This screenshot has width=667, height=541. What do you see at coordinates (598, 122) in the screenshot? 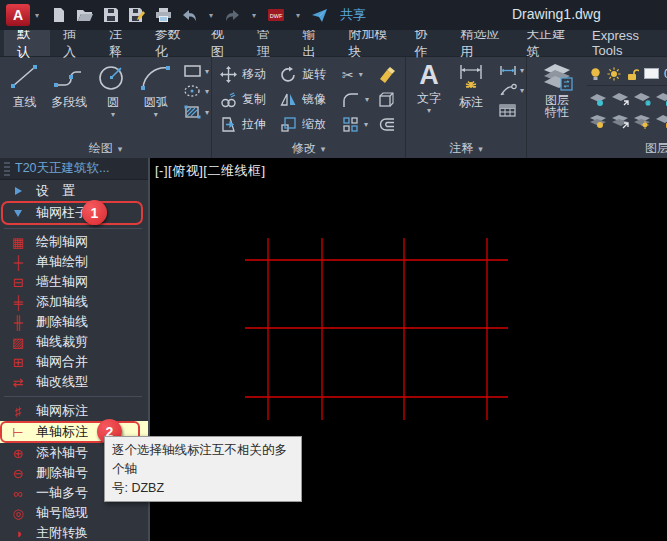
I see `layer-turn-on-icon` at bounding box center [598, 122].